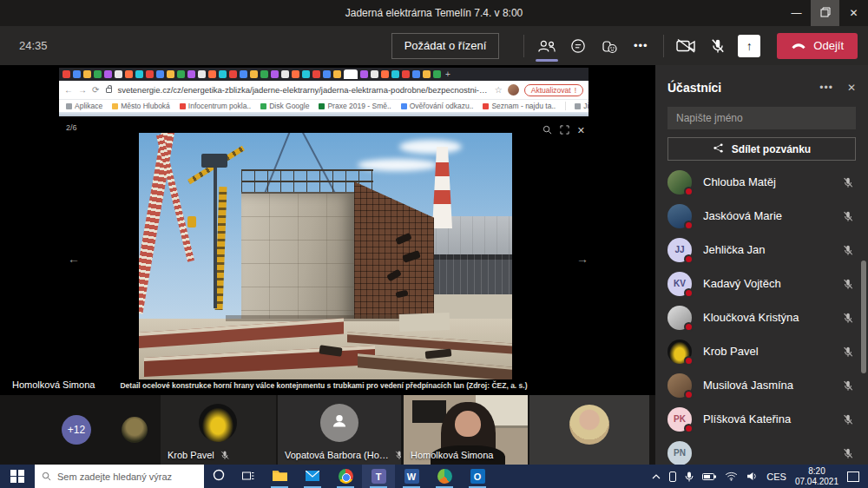 Image resolution: width=868 pixels, height=488 pixels. Describe the element at coordinates (762, 118) in the screenshot. I see `participant-search-input` at that location.